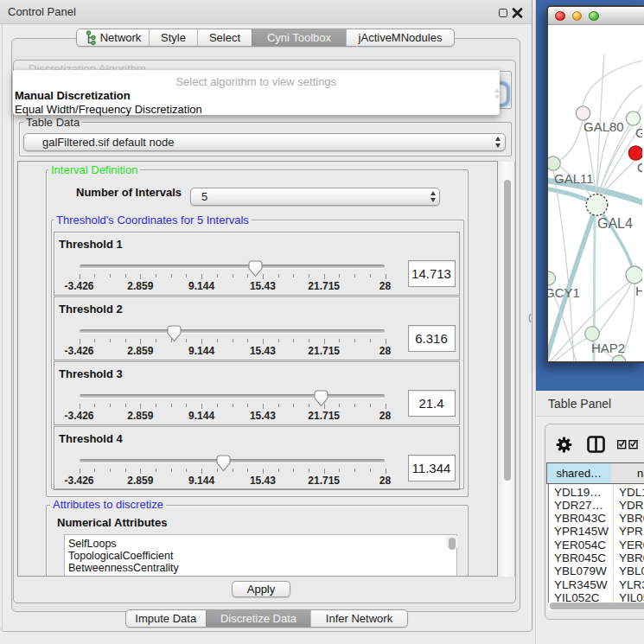  I want to click on svg-text: GCY1, so click(564, 292).